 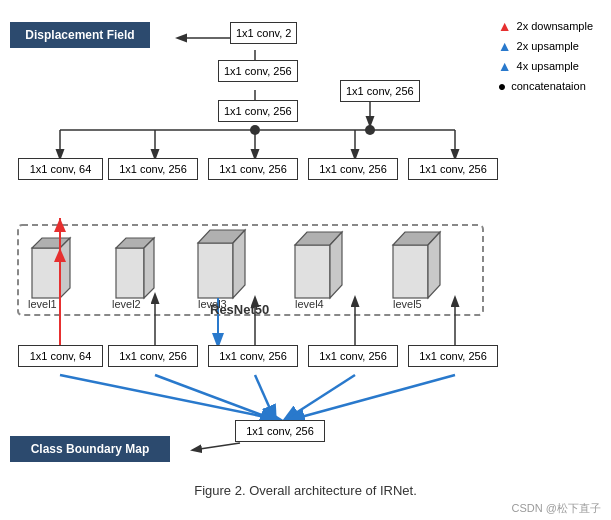 What do you see at coordinates (556, 508) in the screenshot?
I see `watermark: CSDN @松下直子` at bounding box center [556, 508].